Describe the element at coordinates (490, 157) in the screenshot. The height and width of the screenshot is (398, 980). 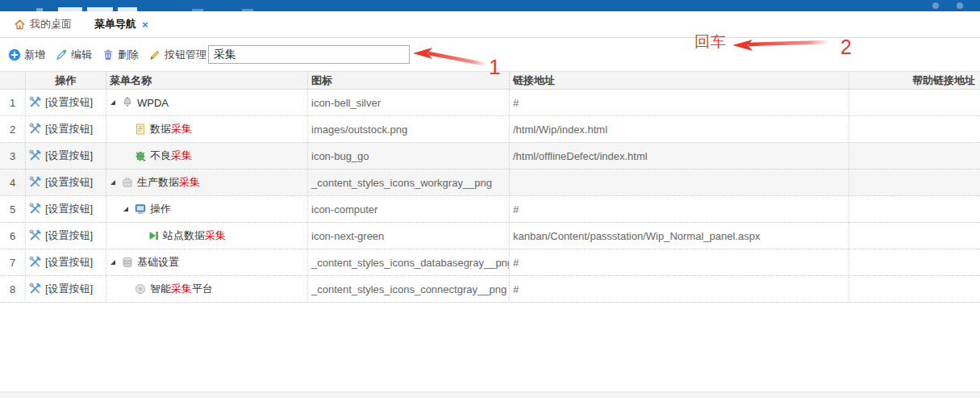
I see `table-row: 3[设置按钮]不良采集icon-bug_go/html/offlineDefec…` at that location.